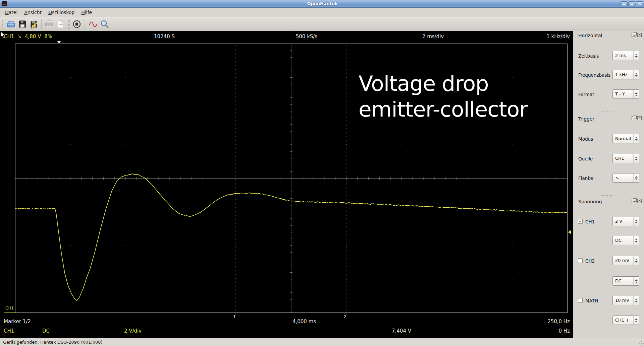  What do you see at coordinates (234, 317) in the screenshot?
I see `marker-1-label: 1` at bounding box center [234, 317].